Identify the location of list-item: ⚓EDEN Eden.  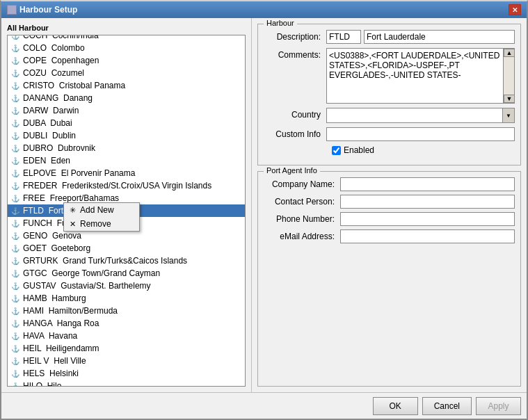
(127, 161).